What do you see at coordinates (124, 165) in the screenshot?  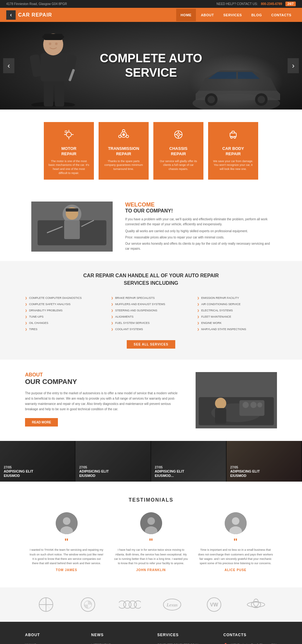 I see `transmission-desc: Thanks to the spare parts company guaran…` at bounding box center [124, 165].